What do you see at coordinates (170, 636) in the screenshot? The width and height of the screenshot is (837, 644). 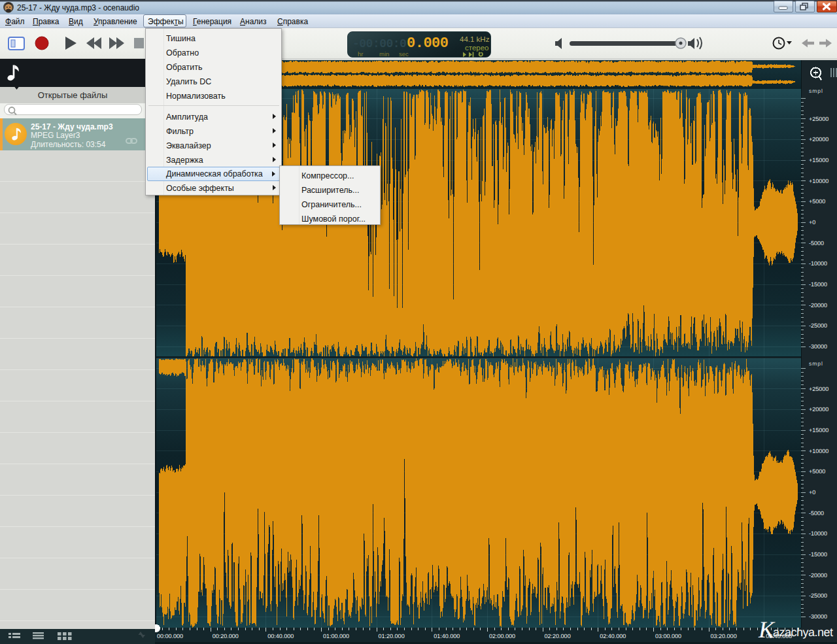 I see `svg-text: 00:00.000` at bounding box center [170, 636].